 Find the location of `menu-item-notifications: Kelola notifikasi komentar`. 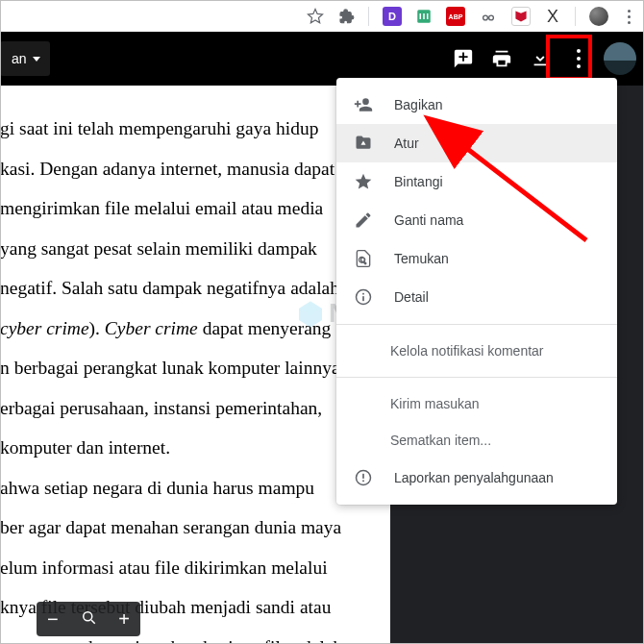

menu-item-notifications: Kelola notifikasi komentar is located at coordinates (477, 351).